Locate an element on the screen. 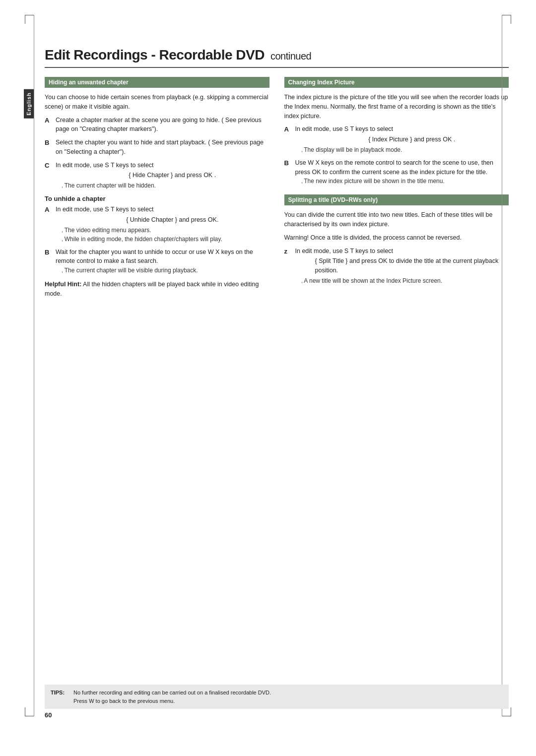 This screenshot has height=756, width=536. unhide-note1: The video editing menu appears. is located at coordinates (166, 230).